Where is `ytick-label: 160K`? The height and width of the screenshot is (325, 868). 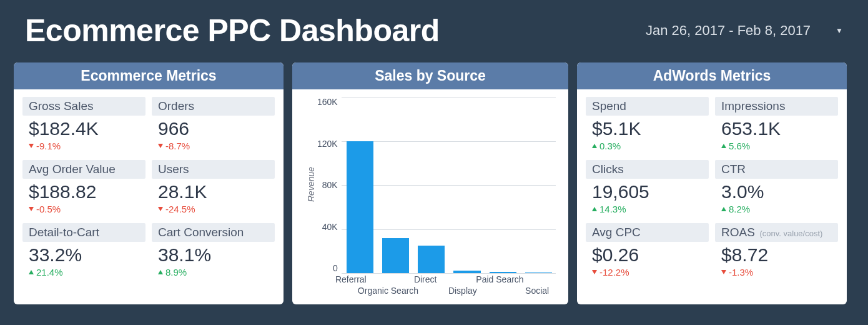
ytick-label: 160K is located at coordinates (327, 102).